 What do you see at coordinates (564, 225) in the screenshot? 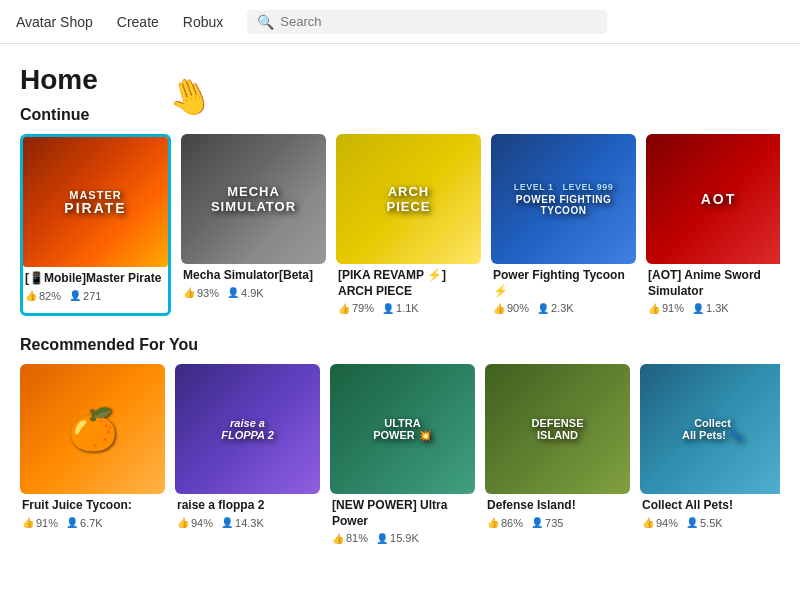
I see `game-card-power-fighting: LEVEL 1 LEVEL 999 POWER FIGHTINGTYCOON P…` at bounding box center [564, 225].